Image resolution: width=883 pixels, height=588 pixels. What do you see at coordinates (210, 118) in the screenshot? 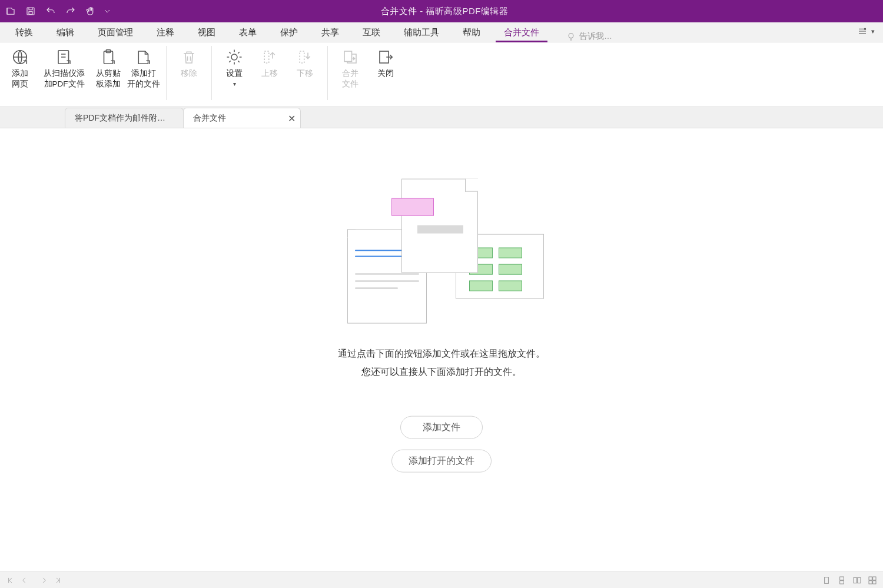
I see `document-tab-label: 合并文件` at bounding box center [210, 118].